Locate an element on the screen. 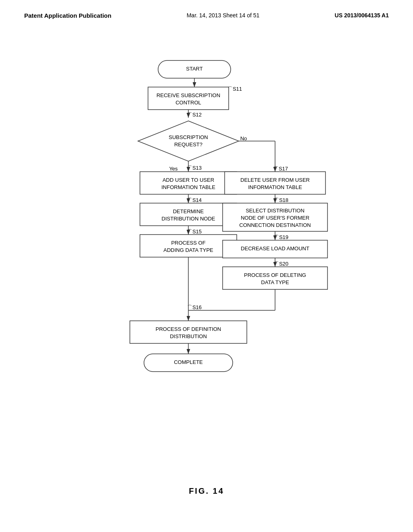 This screenshot has width=413, height=532. yes-label: Yes is located at coordinates (173, 168).